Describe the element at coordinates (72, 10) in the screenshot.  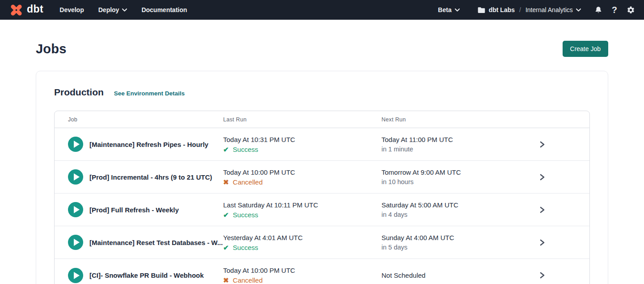
I see `nav-item-develop: Develop` at that location.